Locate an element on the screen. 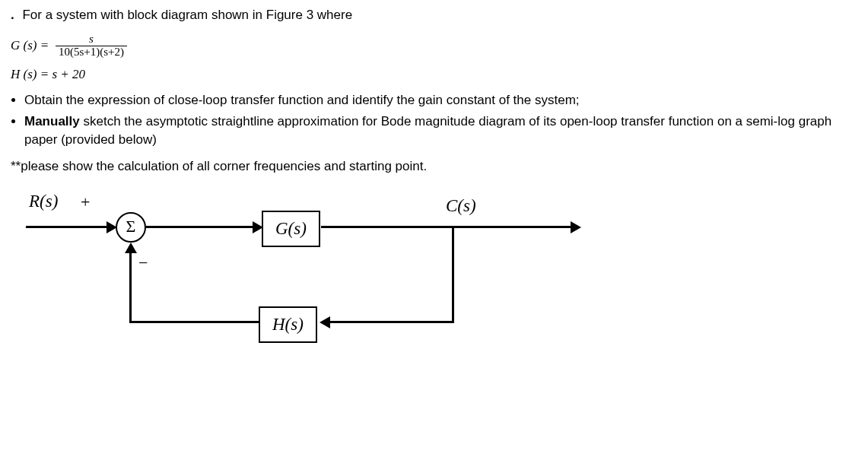 The height and width of the screenshot is (460, 868). line-feedback-right is located at coordinates (391, 322).